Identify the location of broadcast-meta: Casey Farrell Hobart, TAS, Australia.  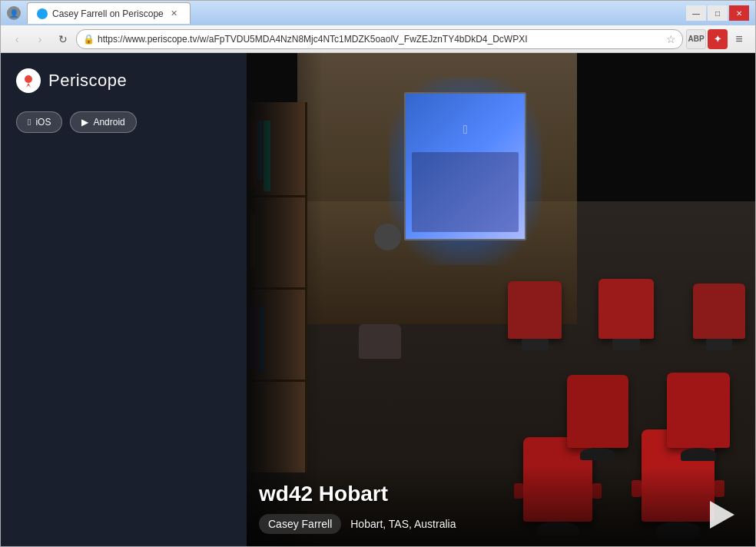
(501, 524).